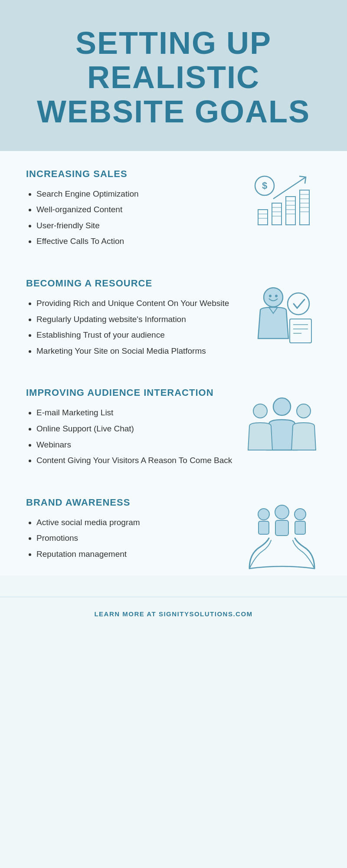  Describe the element at coordinates (282, 534) in the screenshot. I see `brand-icon` at that location.